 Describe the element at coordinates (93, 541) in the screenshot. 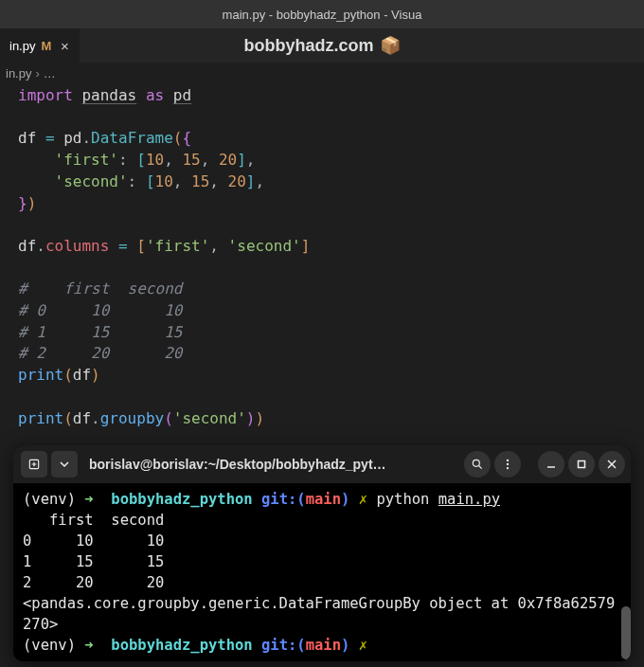

I see `terminal-output-row: 0 10 10` at that location.